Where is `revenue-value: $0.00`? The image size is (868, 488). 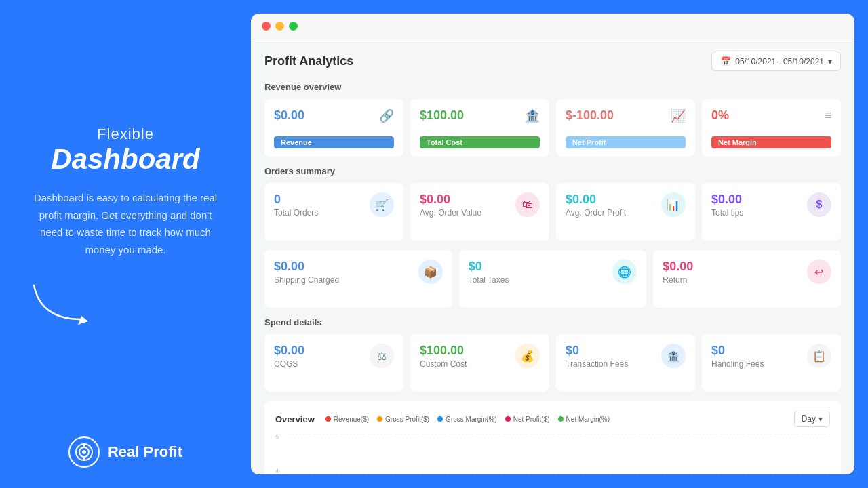
revenue-value: $0.00 is located at coordinates (289, 115).